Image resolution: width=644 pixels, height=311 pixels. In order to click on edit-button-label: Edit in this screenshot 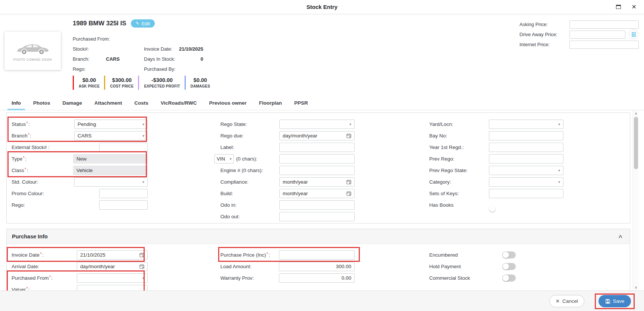, I will do `click(146, 24)`.